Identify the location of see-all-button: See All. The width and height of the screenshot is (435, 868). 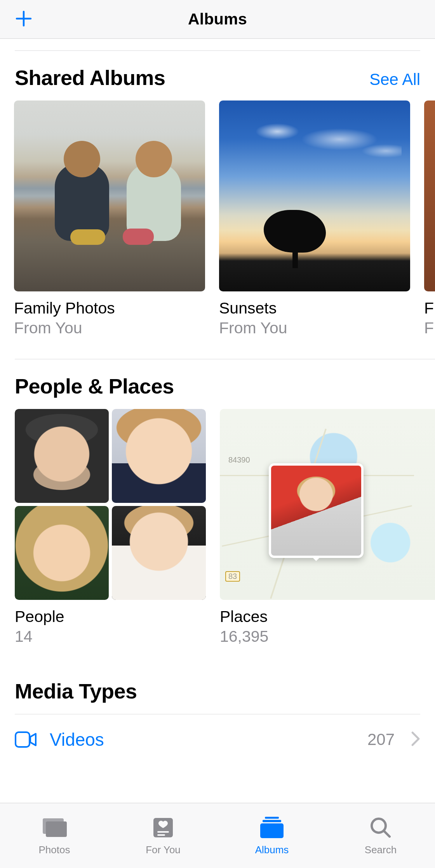
(395, 80).